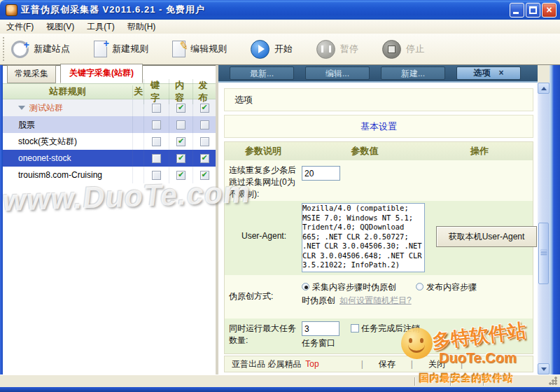 This screenshot has height=392, width=560. I want to click on tab-new: 新建..., so click(413, 73).